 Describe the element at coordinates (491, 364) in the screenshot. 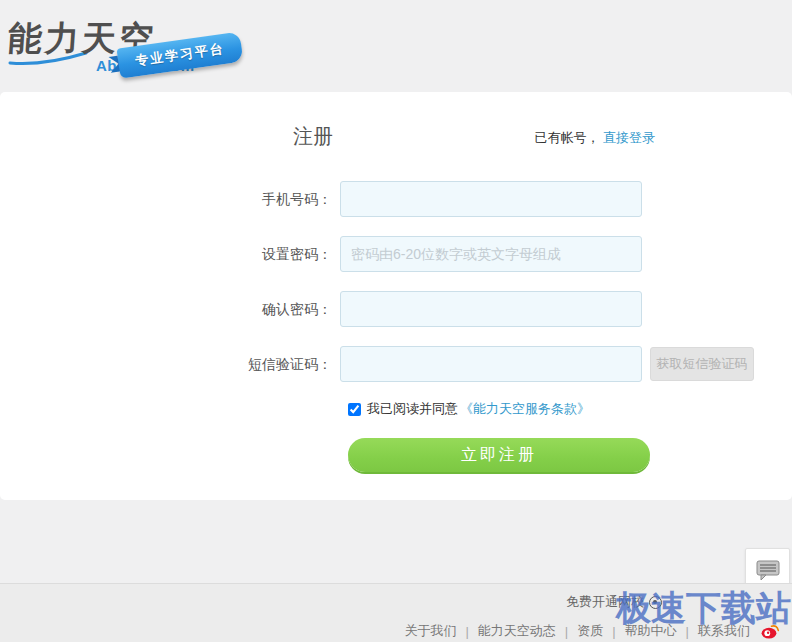

I see `sms-code-input` at that location.